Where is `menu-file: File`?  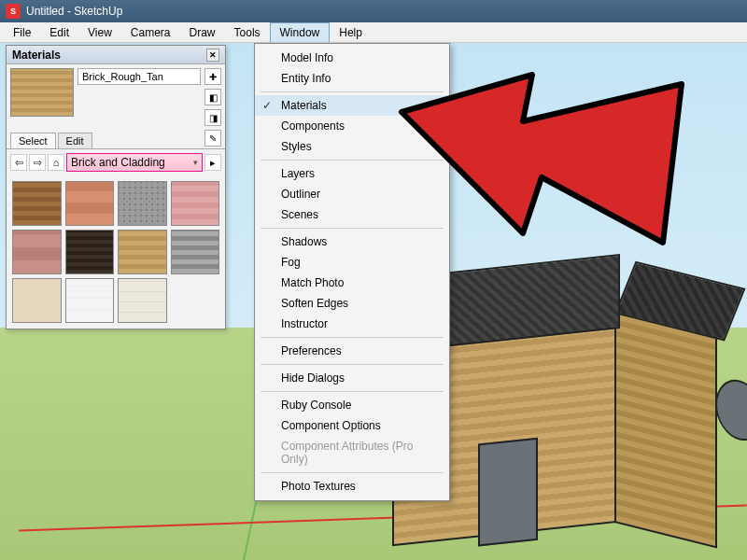
menu-file: File is located at coordinates (22, 32).